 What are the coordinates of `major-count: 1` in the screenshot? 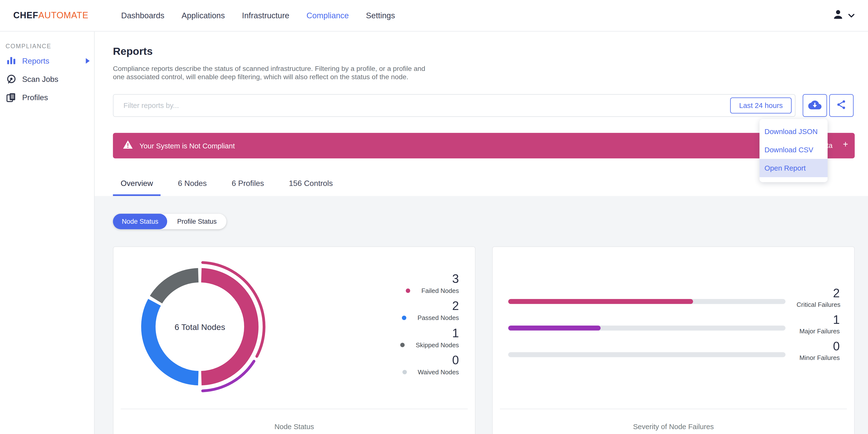 It's located at (818, 320).